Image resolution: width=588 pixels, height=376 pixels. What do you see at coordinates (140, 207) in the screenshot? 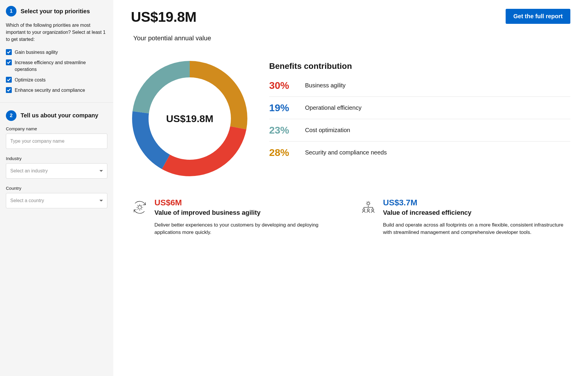
I see `gear-refresh-icon` at bounding box center [140, 207].